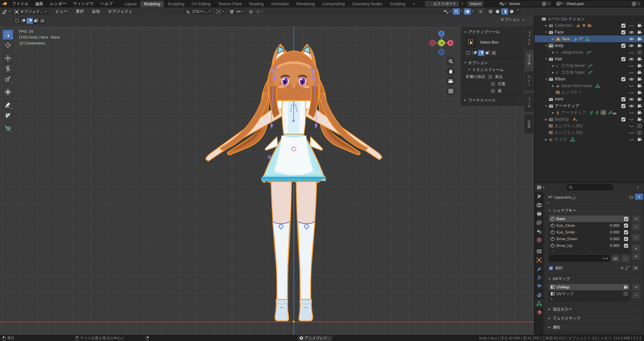 The image size is (644, 341). What do you see at coordinates (589, 106) in the screenshot?
I see `outliner-row-アーマチュア: ▼アーマチュア` at bounding box center [589, 106].